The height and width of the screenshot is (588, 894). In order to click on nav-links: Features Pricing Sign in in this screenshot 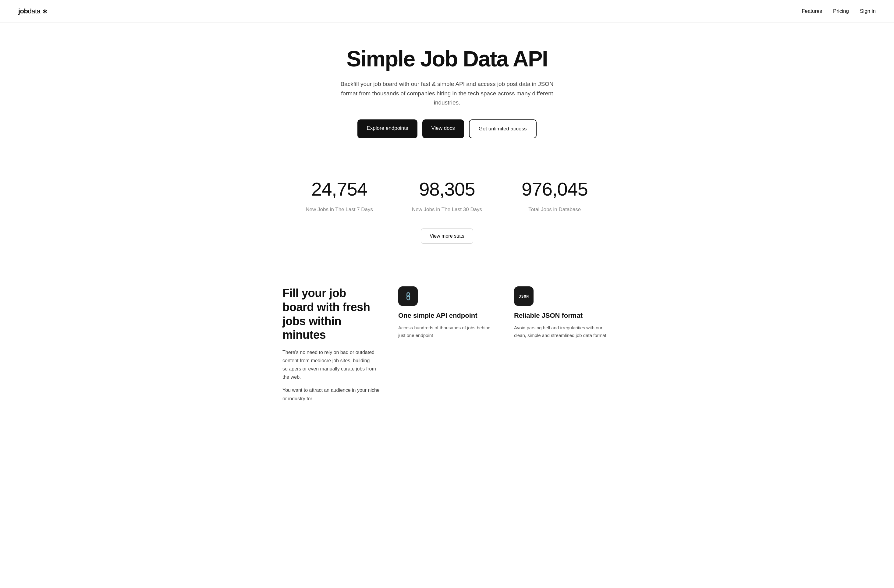, I will do `click(838, 11)`.